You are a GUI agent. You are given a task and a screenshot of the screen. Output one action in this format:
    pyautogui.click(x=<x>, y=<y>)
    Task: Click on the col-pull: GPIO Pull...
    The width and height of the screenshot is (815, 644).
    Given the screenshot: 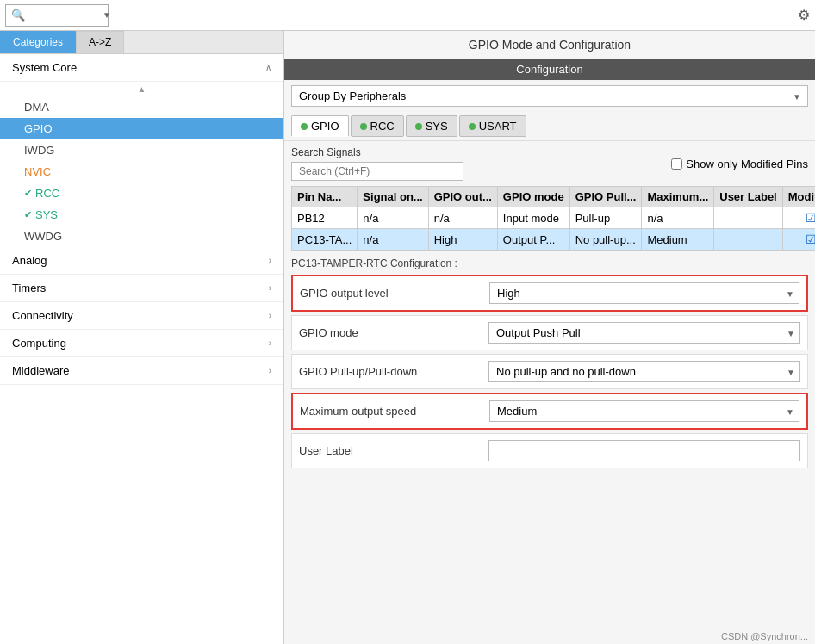 What is the action you would take?
    pyautogui.click(x=606, y=197)
    